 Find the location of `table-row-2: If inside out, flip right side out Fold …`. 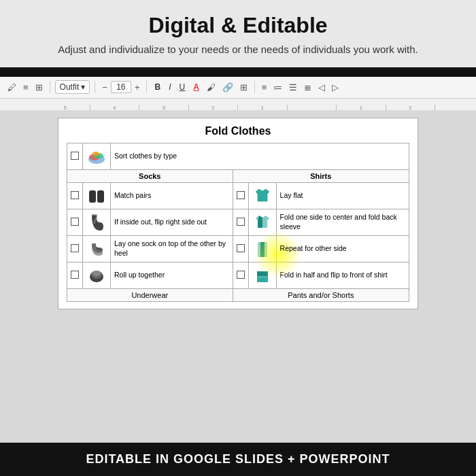

table-row-2: If inside out, flip right side out Fold … is located at coordinates (238, 222).